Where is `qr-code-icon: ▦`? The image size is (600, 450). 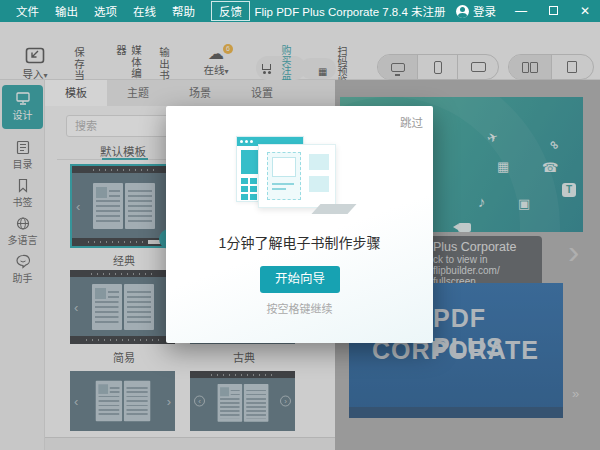 qr-code-icon: ▦ is located at coordinates (322, 72).